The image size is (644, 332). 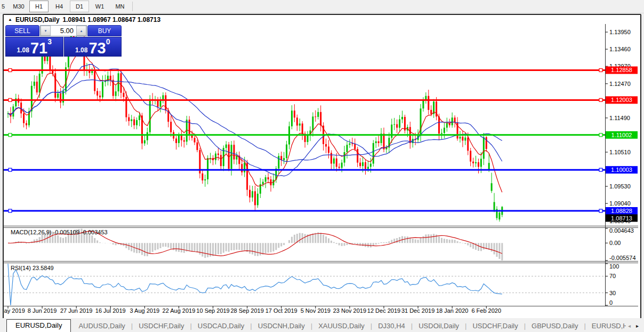 I want to click on tab-scroll-right-icon: ▸, so click(x=638, y=326).